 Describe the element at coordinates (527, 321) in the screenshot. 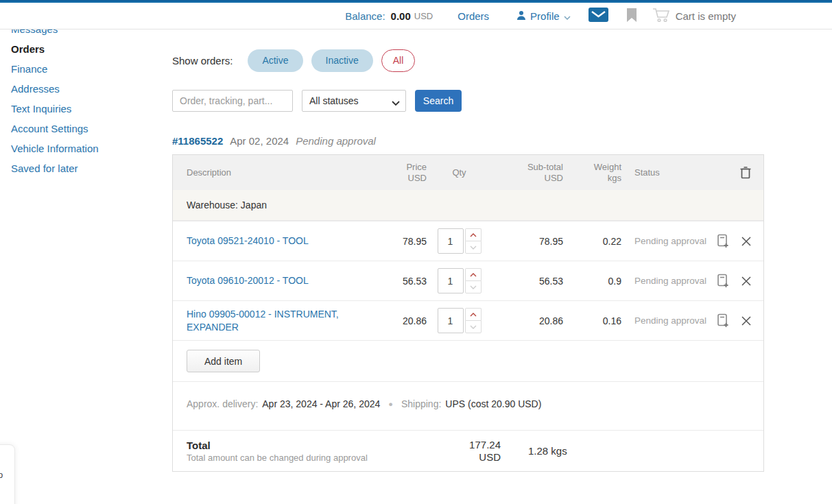

I see `item-subtotal: 20.86` at that location.